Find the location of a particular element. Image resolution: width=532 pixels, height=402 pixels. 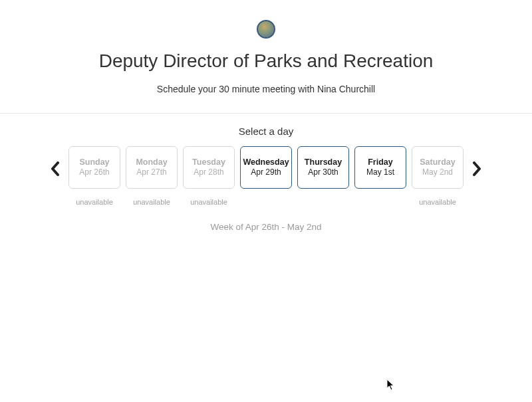

day-date: Apr 26th is located at coordinates (94, 173).